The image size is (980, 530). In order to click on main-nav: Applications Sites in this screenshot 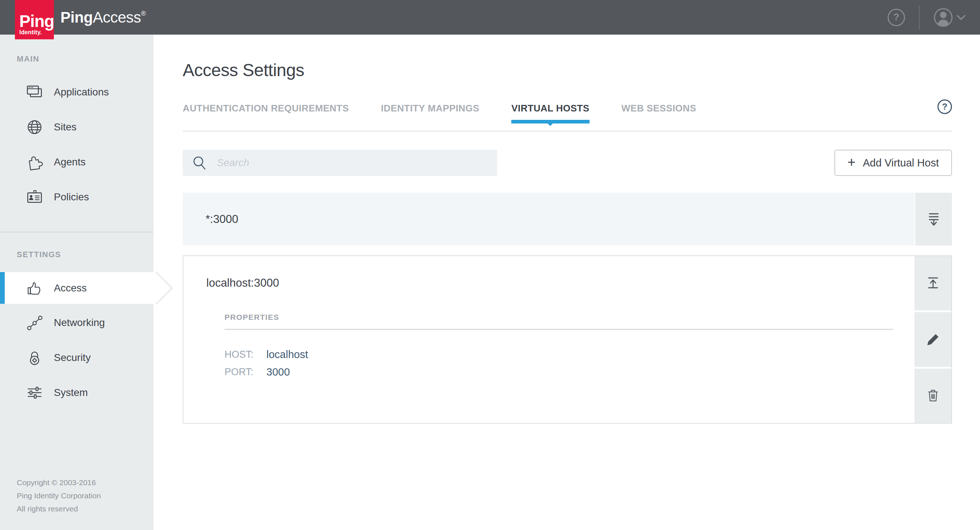, I will do `click(77, 145)`.